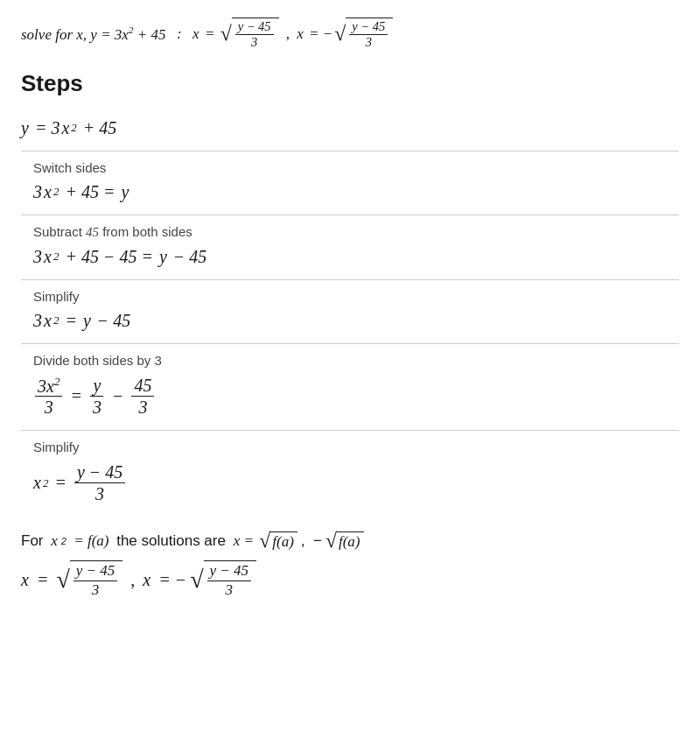 This screenshot has height=753, width=700. What do you see at coordinates (345, 34) in the screenshot?
I see `result2: x = − √ y − 45 3` at bounding box center [345, 34].